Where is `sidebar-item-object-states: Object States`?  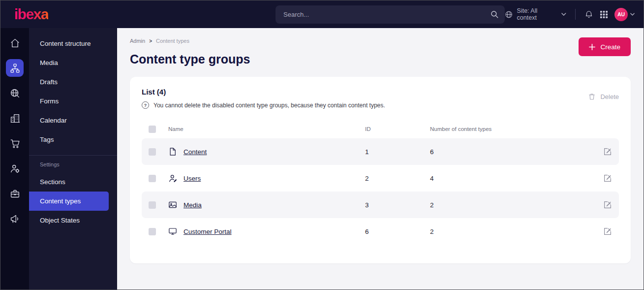
sidebar-item-object-states: Object States is located at coordinates (73, 221).